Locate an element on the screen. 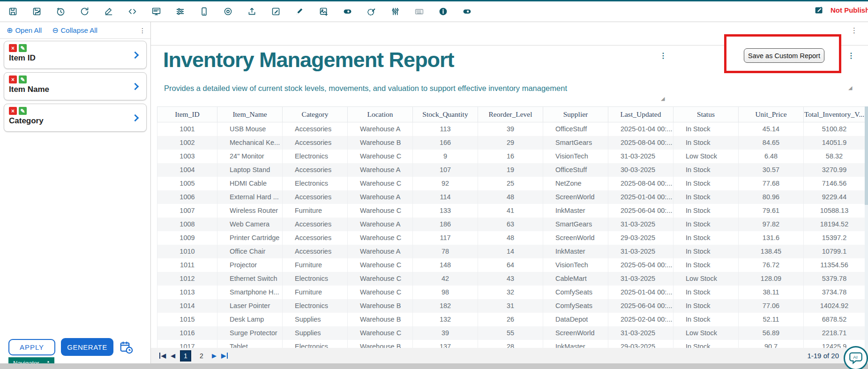  ai-assistant-button: AI is located at coordinates (856, 357).